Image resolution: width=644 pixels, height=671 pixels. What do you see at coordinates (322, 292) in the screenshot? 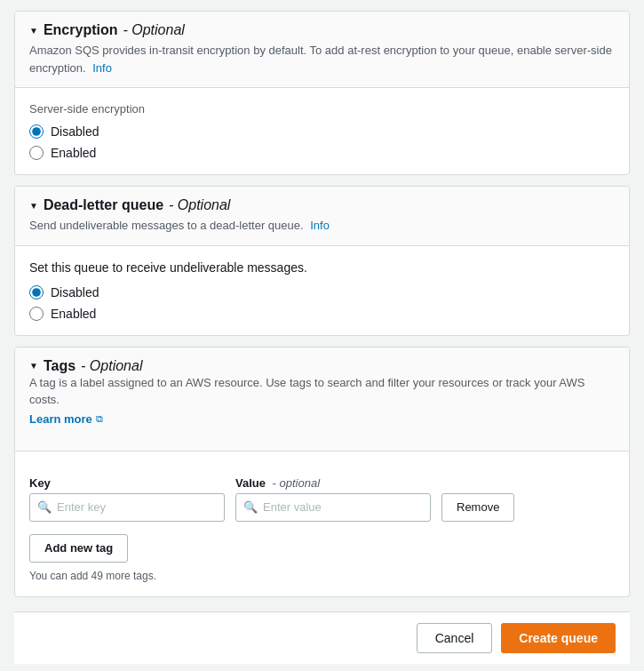
I see `dlq-disabled-option: Disabled` at bounding box center [322, 292].